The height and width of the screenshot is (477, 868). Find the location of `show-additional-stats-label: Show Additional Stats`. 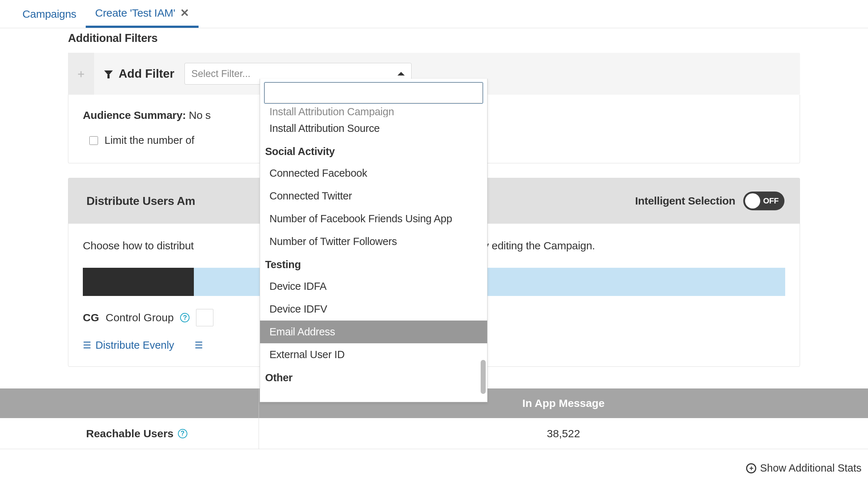

show-additional-stats-label: Show Additional Stats is located at coordinates (811, 468).